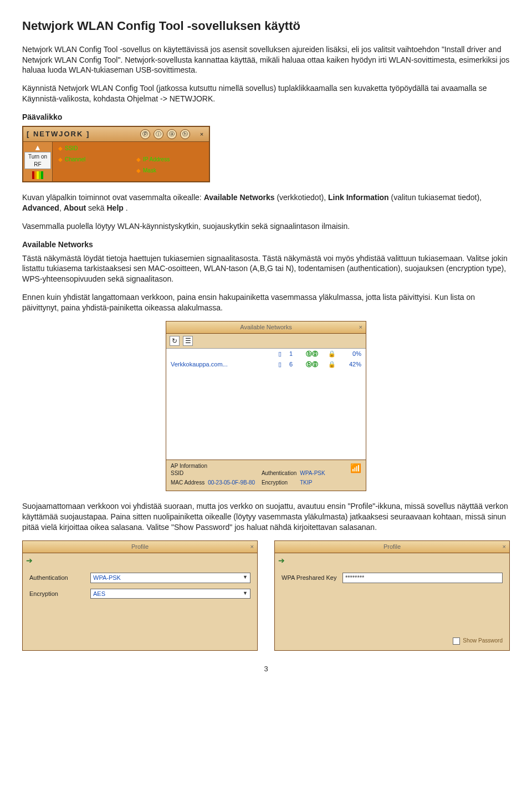  I want to click on main-title-text: [ NETWJORK ], so click(58, 134).